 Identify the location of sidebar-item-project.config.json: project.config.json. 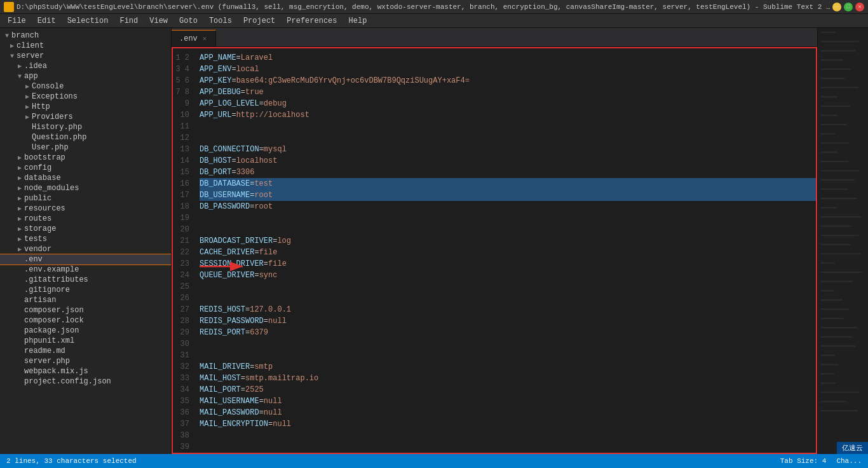
(85, 382).